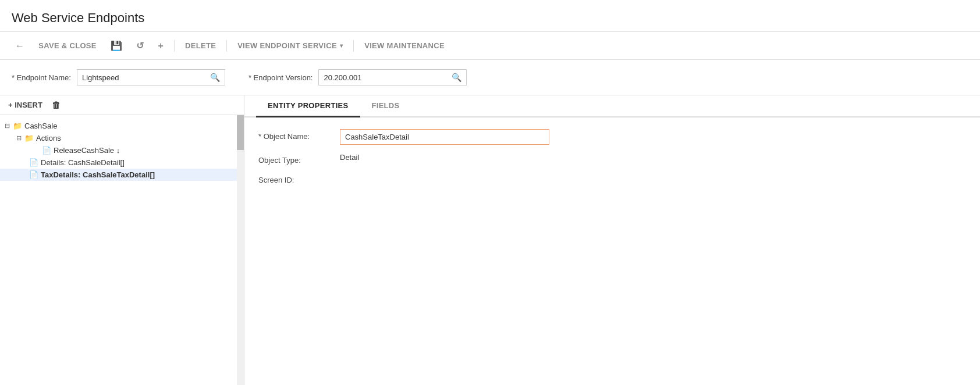  Describe the element at coordinates (20, 138) in the screenshot. I see `toggle-actions: ⊟` at that location.